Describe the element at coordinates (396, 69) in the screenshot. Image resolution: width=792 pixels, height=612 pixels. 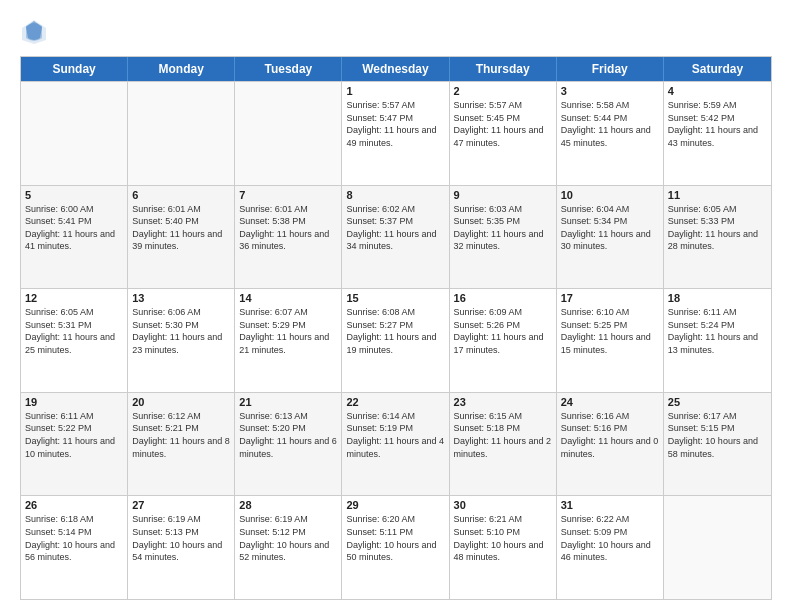
I see `calendar-header: SundayMondayTuesdayWednesdayThursdayFrid…` at that location.